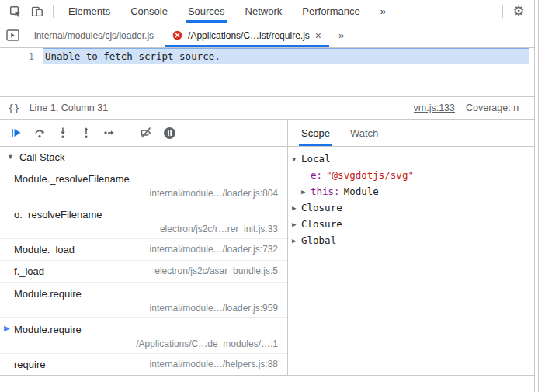 The width and height of the screenshot is (545, 392). Describe the element at coordinates (16, 11) in the screenshot. I see `inspect-icon` at that location.